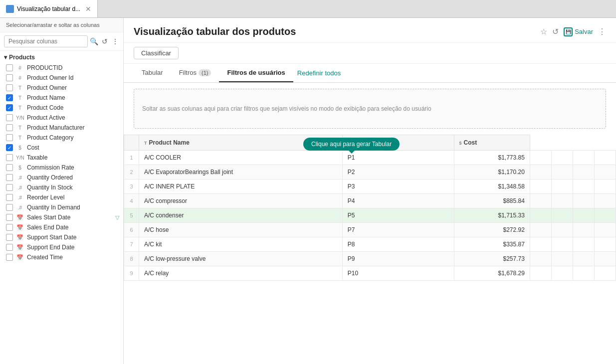  I want to click on table-row: 8A/C low-pressure valveP9$257.73, so click(370, 259).